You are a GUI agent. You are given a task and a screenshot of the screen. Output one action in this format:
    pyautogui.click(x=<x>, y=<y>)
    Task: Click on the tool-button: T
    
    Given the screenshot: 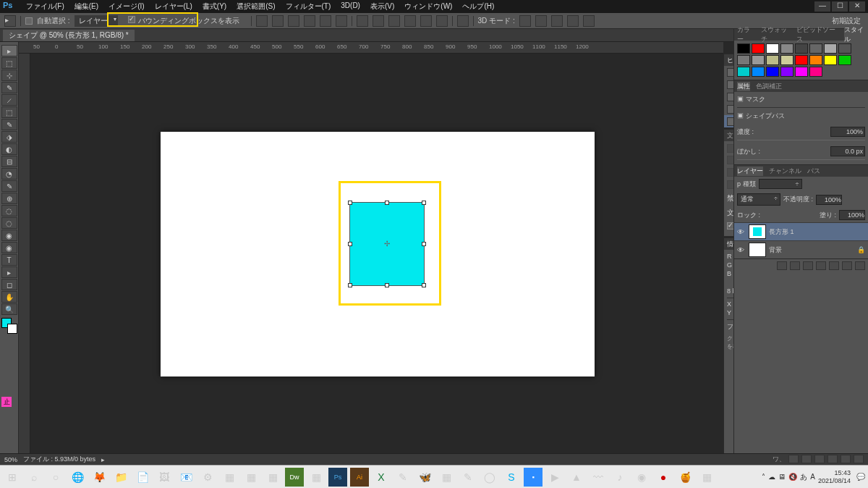 What is the action you would take?
    pyautogui.click(x=9, y=260)
    